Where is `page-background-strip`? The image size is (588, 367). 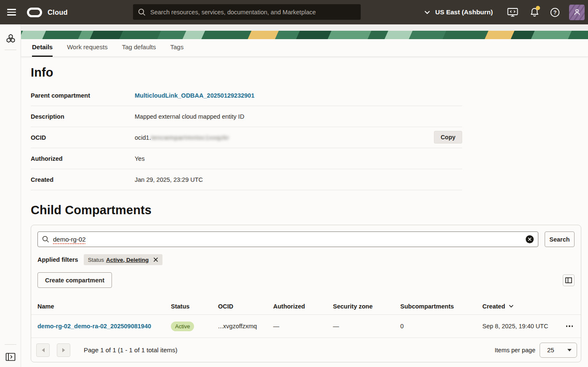 page-background-strip is located at coordinates (305, 28).